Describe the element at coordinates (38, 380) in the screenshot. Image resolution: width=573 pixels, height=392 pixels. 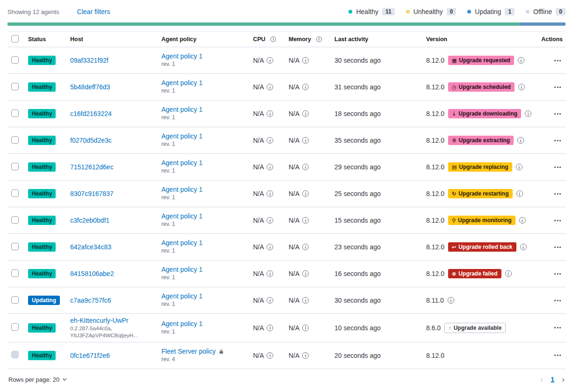
I see `rows-per-page-button: Rows per page: 20` at that location.